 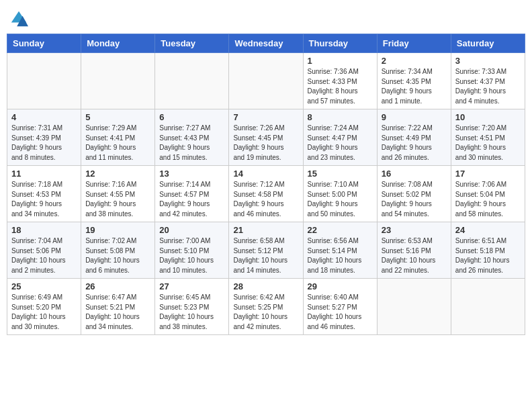 What do you see at coordinates (414, 138) in the screenshot?
I see `calendar-cell: 9Sunrise: 7:22 AMSunset: 4:49 PMDaylight…` at bounding box center [414, 138].